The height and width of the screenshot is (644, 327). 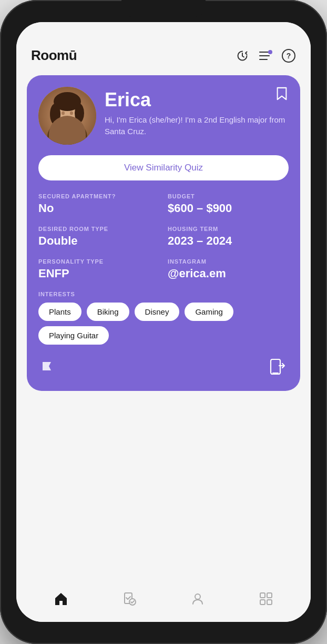 What do you see at coordinates (61, 599) in the screenshot?
I see `nav-home` at bounding box center [61, 599].